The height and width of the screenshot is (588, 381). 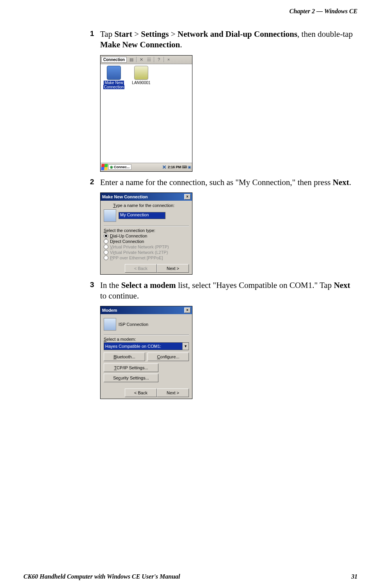 What do you see at coordinates (146, 335) in the screenshot?
I see `modem-divider` at bounding box center [146, 335].